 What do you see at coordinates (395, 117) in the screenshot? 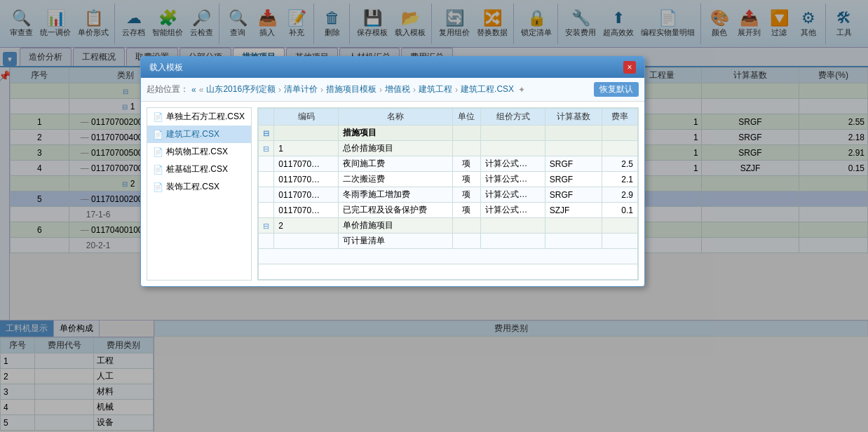
I see `modal-col-name: 名称` at bounding box center [395, 117].